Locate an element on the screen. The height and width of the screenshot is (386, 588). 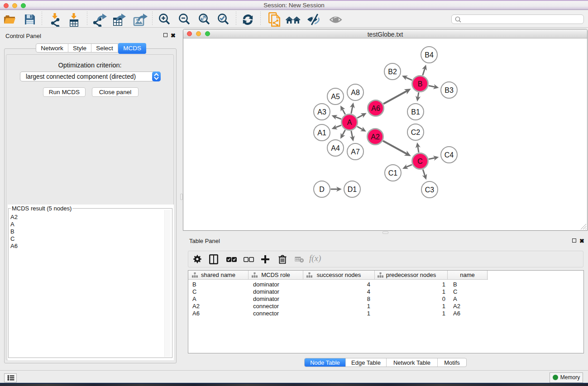
svg-text: A4 is located at coordinates (335, 148).